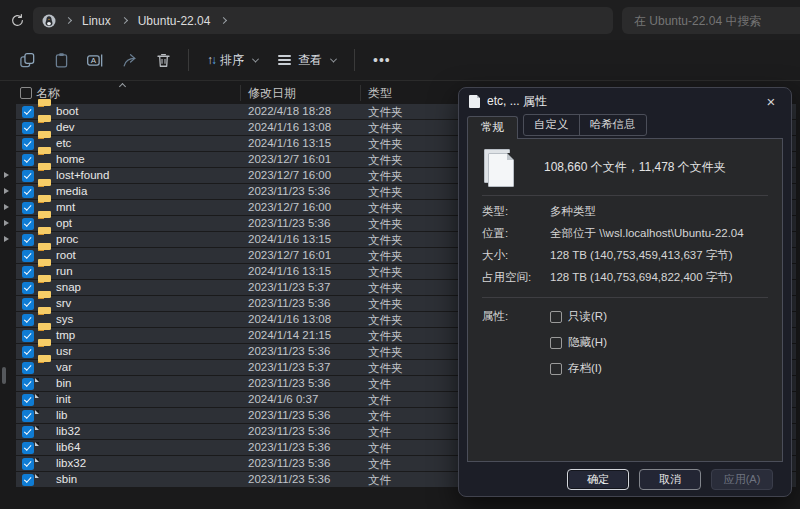 This screenshot has height=509, width=800. I want to click on delete-button, so click(163, 60).